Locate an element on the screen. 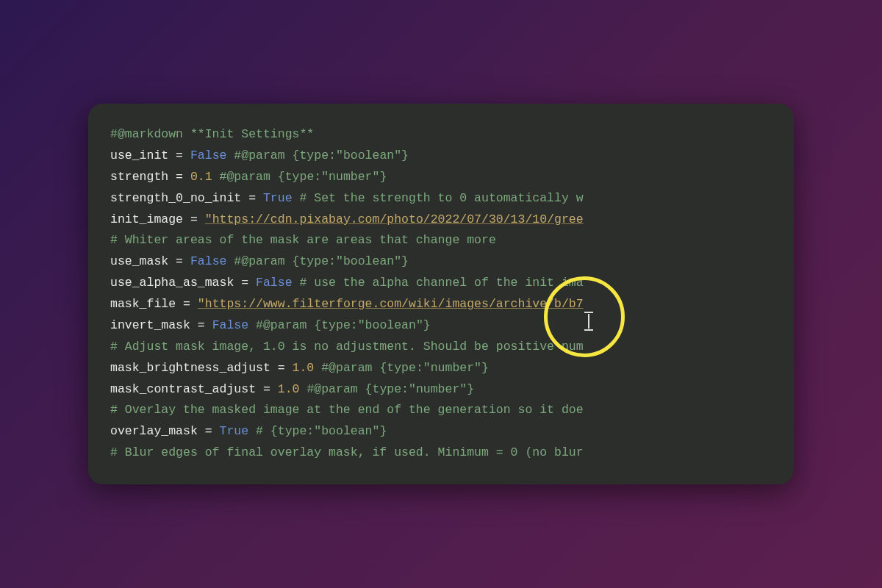 The image size is (882, 588). code-line-11: mask_brightness_adjust = 1.0 #@param {ty… is located at coordinates (441, 369).